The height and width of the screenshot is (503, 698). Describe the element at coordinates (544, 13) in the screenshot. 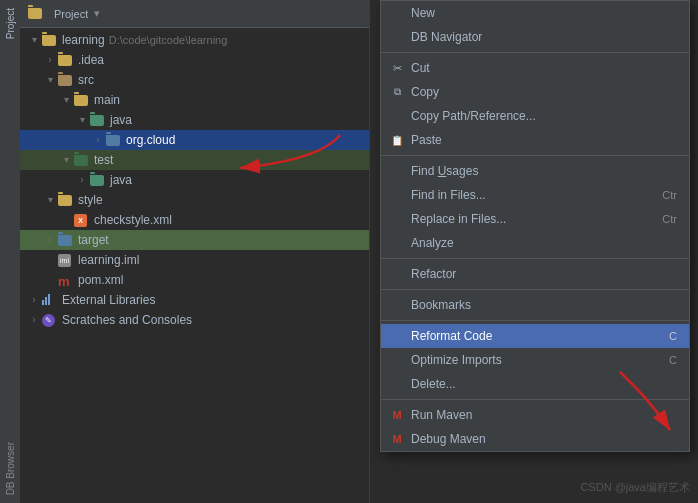

I see `ctx-label-new: New` at that location.